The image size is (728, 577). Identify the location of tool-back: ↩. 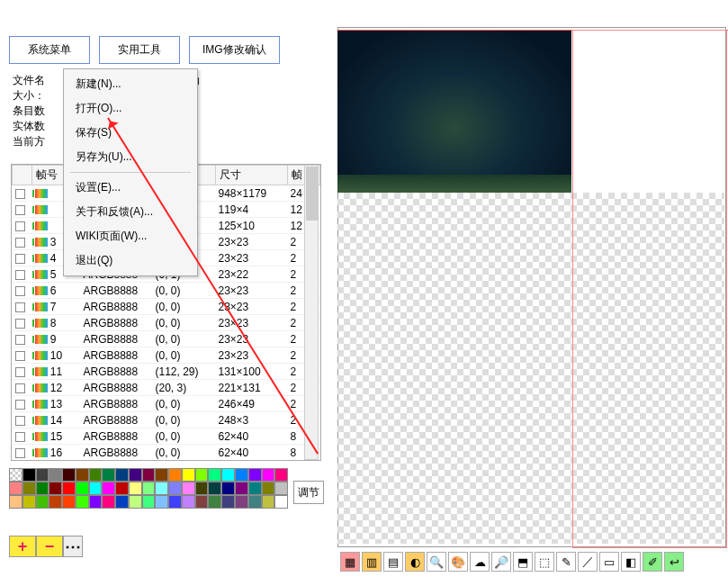
(674, 562).